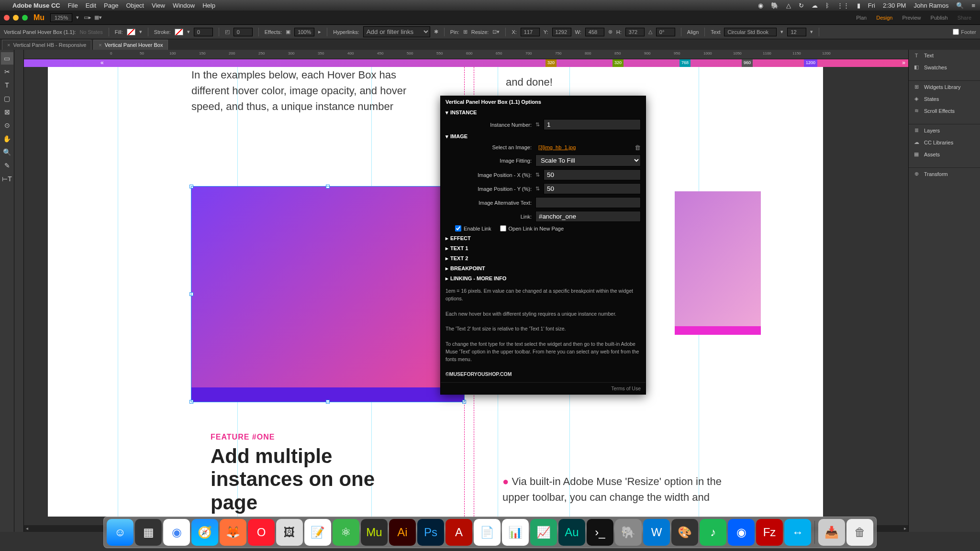 Image resolution: width=980 pixels, height=551 pixels. I want to click on fill-dropdown-icon: ▾, so click(141, 32).